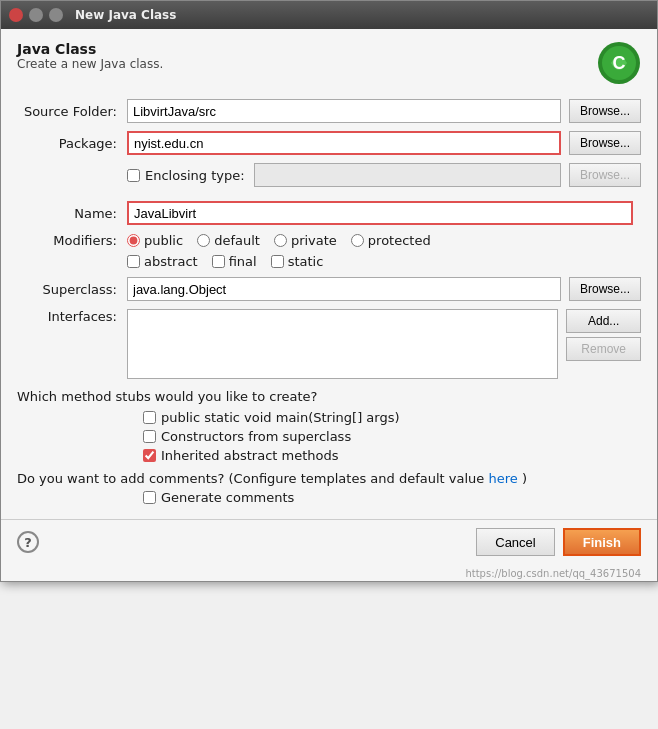 Image resolution: width=658 pixels, height=729 pixels. Describe the element at coordinates (392, 436) in the screenshot. I see `stubs-options: public static void main(String[] args) C…` at that location.